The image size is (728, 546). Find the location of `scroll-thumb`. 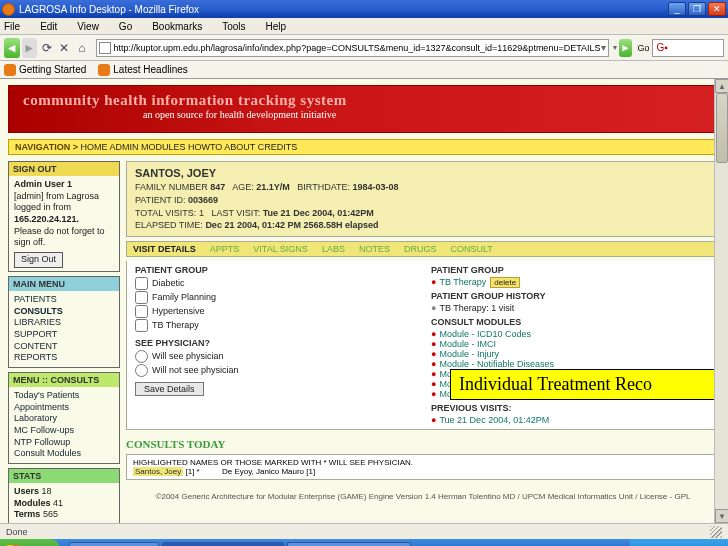

scroll-thumb is located at coordinates (722, 128).